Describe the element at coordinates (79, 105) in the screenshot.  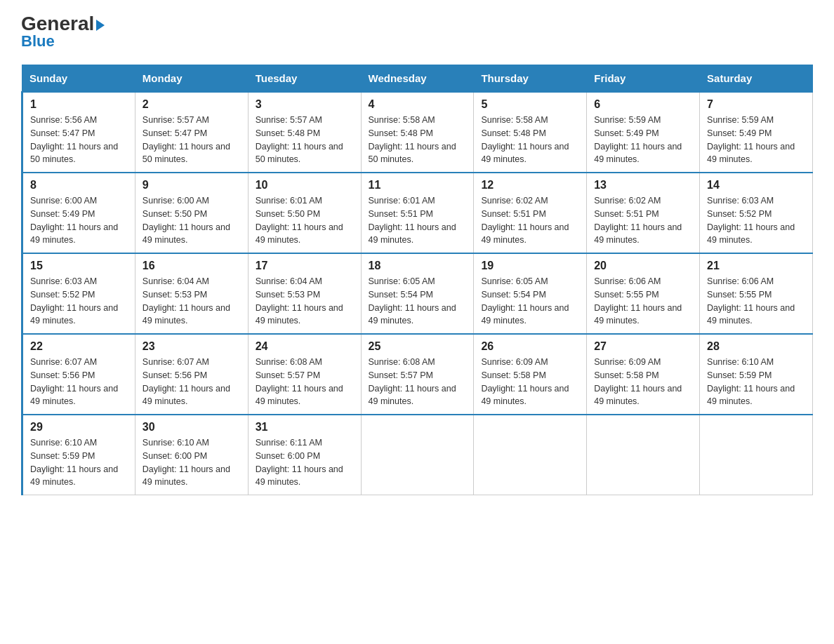
I see `day-number: 1` at that location.